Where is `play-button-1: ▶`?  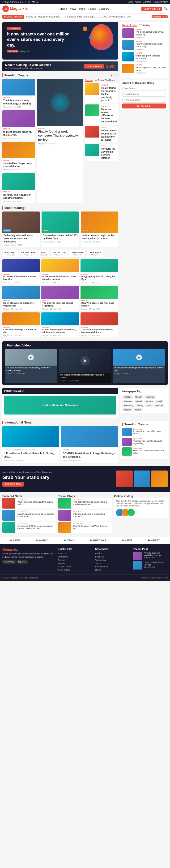
play-button-1: ▶ is located at coordinates (31, 357).